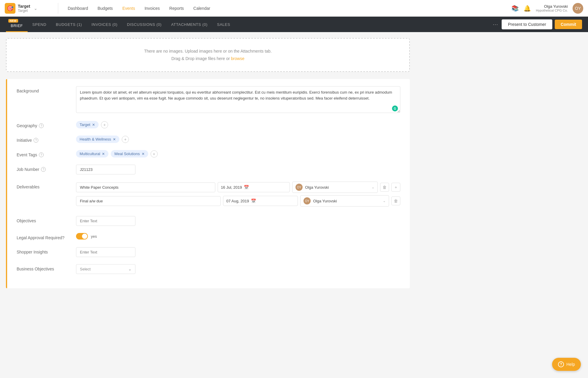 The width and height of the screenshot is (588, 378). Describe the element at coordinates (208, 169) in the screenshot. I see `job-number-row: Job Number ?` at that location.